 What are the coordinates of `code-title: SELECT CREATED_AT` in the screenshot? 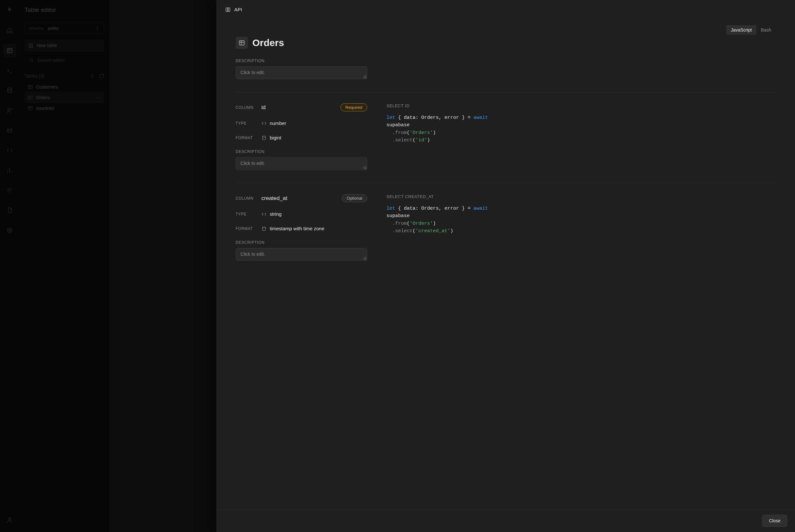 It's located at (581, 197).